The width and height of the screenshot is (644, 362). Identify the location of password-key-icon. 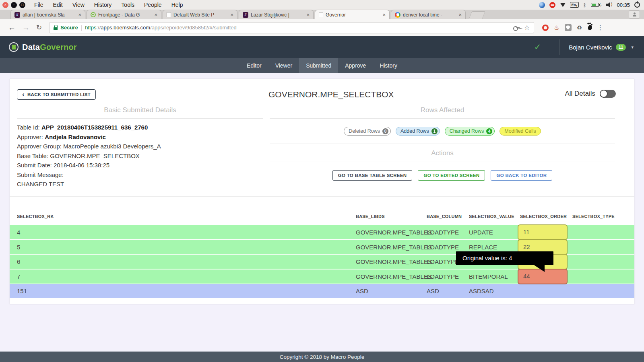
(516, 28).